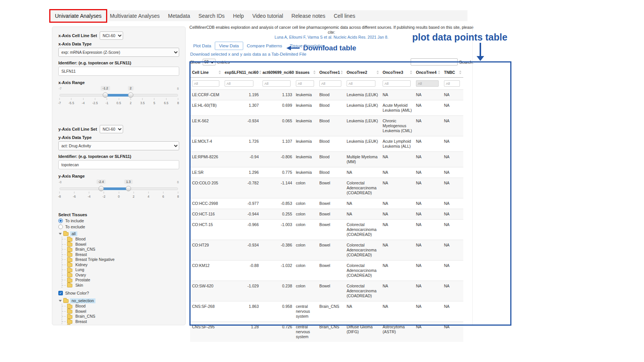  Describe the element at coordinates (211, 16) in the screenshot. I see `nav-item-search-ids: Search IDs` at that location.